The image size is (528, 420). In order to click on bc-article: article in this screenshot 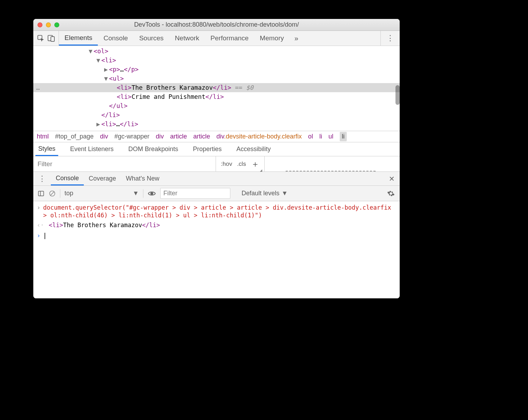, I will do `click(178, 137)`.